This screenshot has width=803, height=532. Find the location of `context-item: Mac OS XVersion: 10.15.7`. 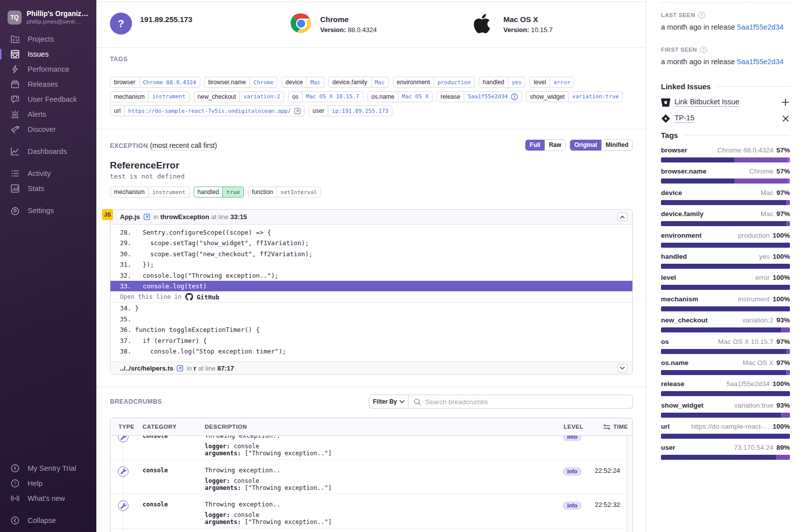

context-item: Mac OS XVersion: 10.15.7 is located at coordinates (553, 30).